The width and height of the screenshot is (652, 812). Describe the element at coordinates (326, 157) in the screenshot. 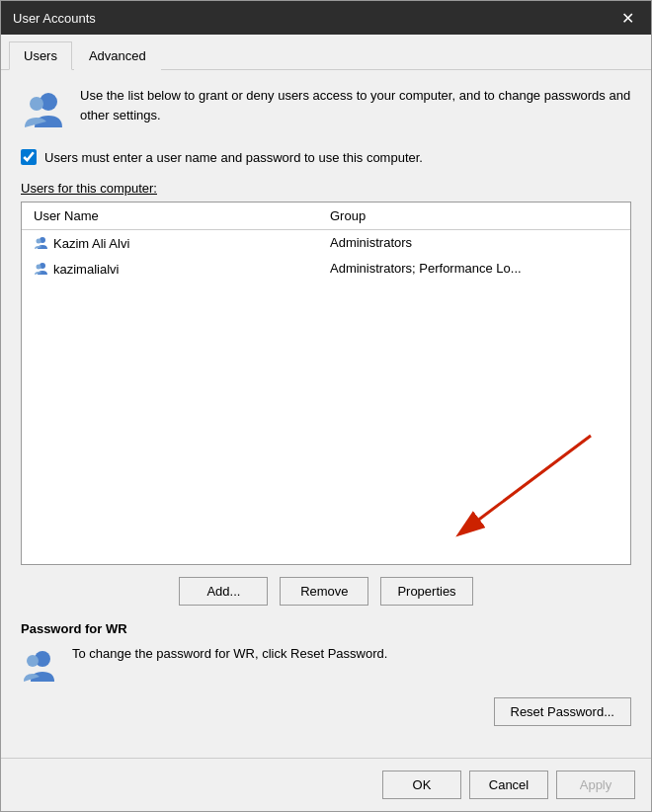

I see `checkbox-row: Users must enter a user name and passwor…` at that location.